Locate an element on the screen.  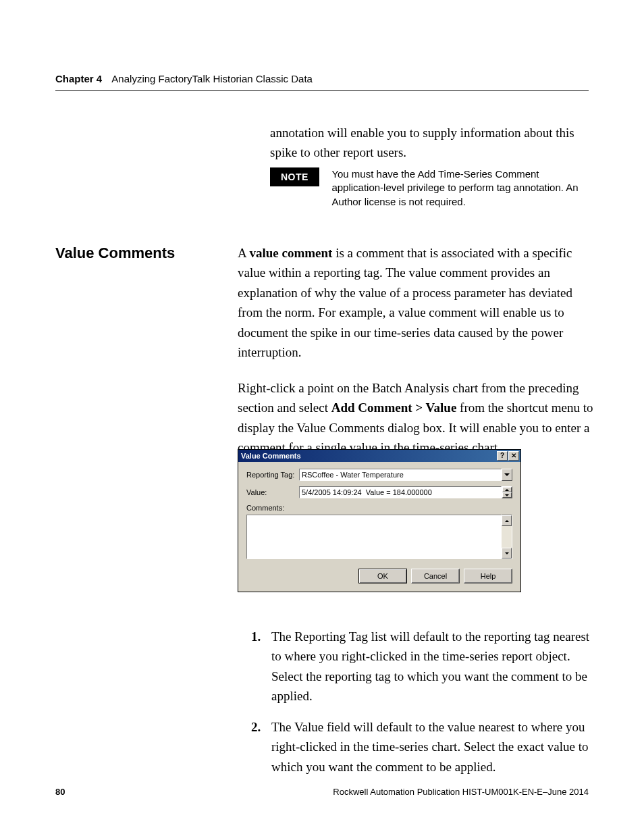
instruction-paragraph: Right-click a point on the Batch Analysi… is located at coordinates (416, 418).